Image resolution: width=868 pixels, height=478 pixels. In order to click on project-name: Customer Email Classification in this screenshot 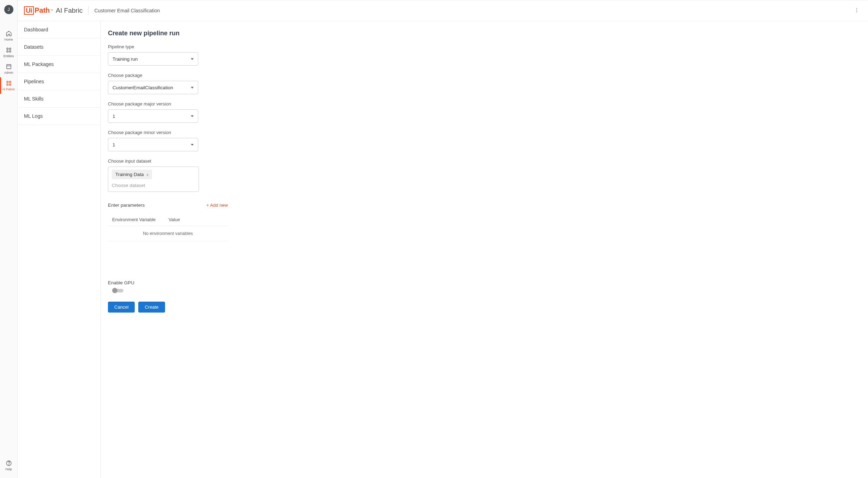, I will do `click(127, 11)`.